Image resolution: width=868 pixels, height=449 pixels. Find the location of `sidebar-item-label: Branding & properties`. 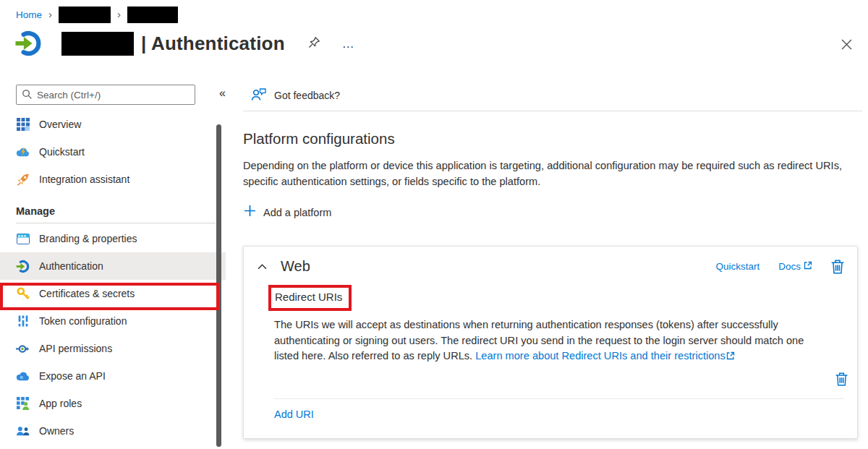

sidebar-item-label: Branding & properties is located at coordinates (88, 239).